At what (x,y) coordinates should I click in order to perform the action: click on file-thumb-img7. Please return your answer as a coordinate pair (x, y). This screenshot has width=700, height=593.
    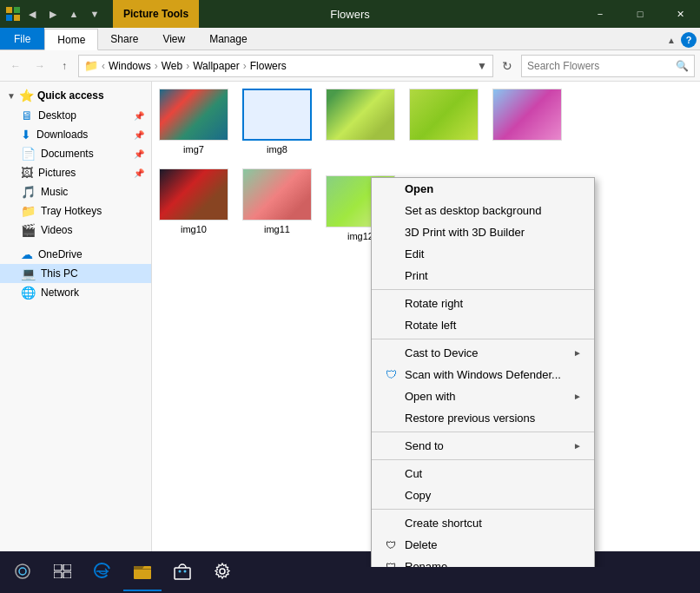
    Looking at the image, I should click on (194, 115).